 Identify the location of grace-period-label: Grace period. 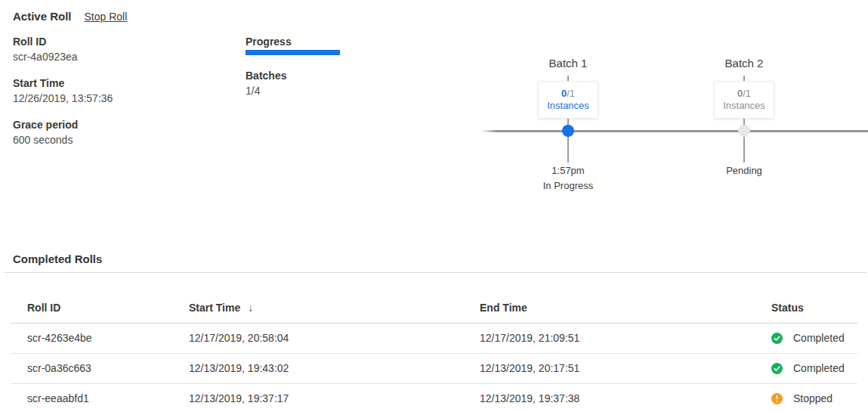
(45, 125).